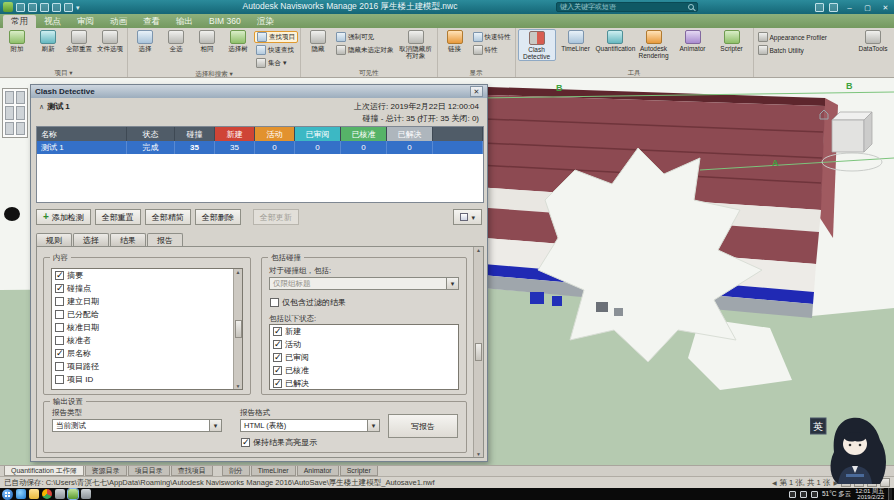 The image size is (894, 500). I want to click on save-icon, so click(32, 8).